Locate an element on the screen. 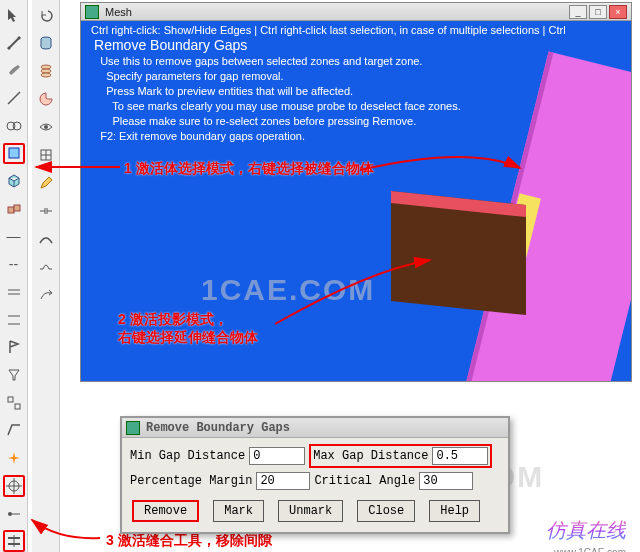 The image size is (640, 552). annotation-2: 2 激活投影模式， 右键选择延伸缝合物体 is located at coordinates (188, 328).